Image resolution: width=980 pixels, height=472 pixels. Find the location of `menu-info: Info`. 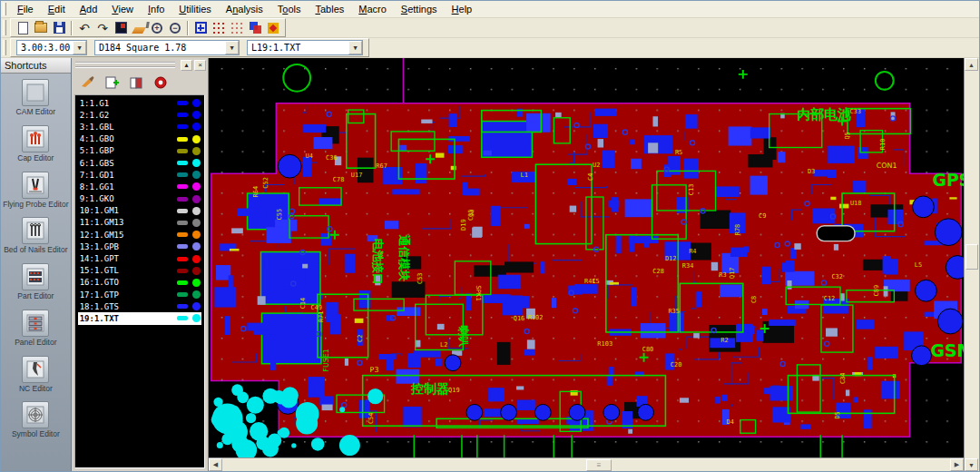

menu-info: Info is located at coordinates (156, 9).